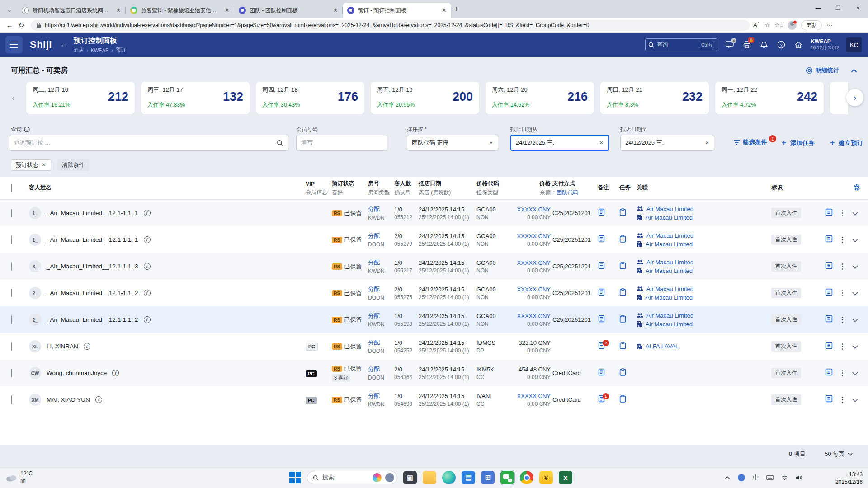  What do you see at coordinates (68, 399) in the screenshot?
I see `guest-name: MAI, XIAO YUN` at bounding box center [68, 399].